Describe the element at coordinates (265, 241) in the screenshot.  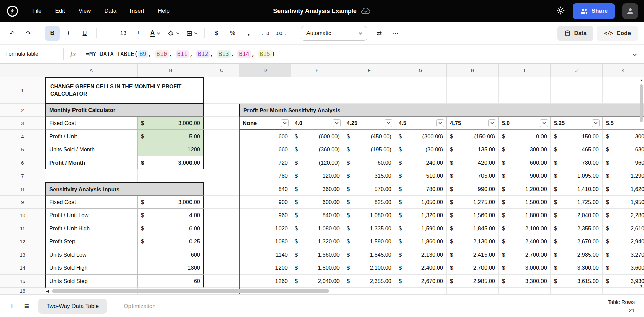
I see `cell: 1080` at that location.